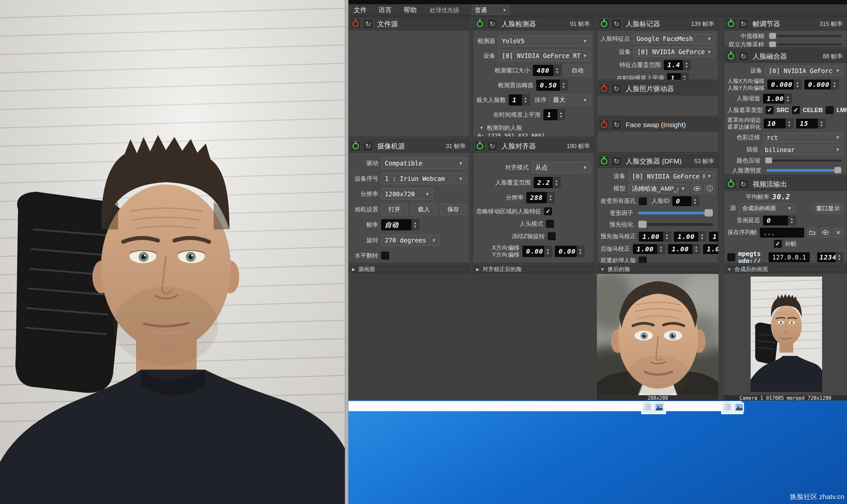 This screenshot has height=504, width=847. What do you see at coordinates (410, 10) in the screenshot?
I see `menu-help: 帮助` at bounding box center [410, 10].